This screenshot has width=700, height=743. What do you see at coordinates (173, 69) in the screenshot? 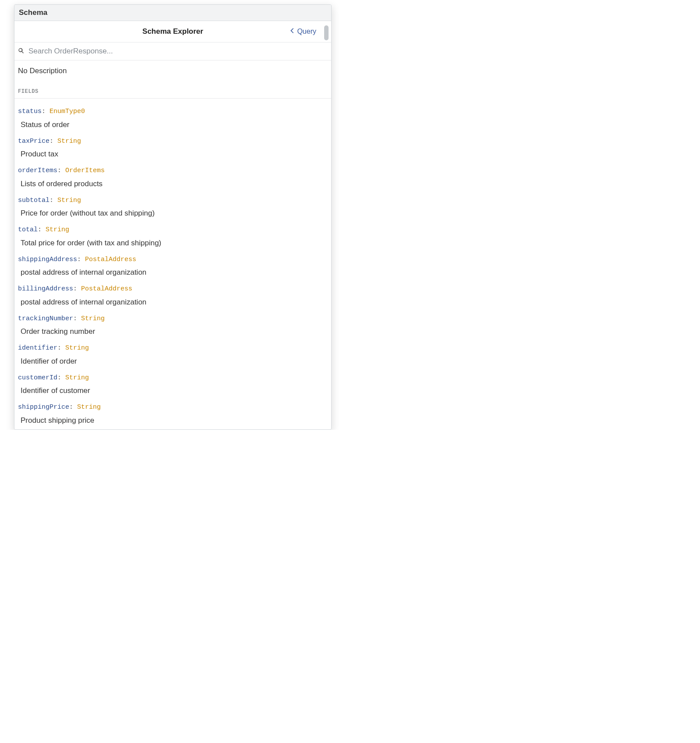
I see `type-description: No Description` at bounding box center [173, 69].